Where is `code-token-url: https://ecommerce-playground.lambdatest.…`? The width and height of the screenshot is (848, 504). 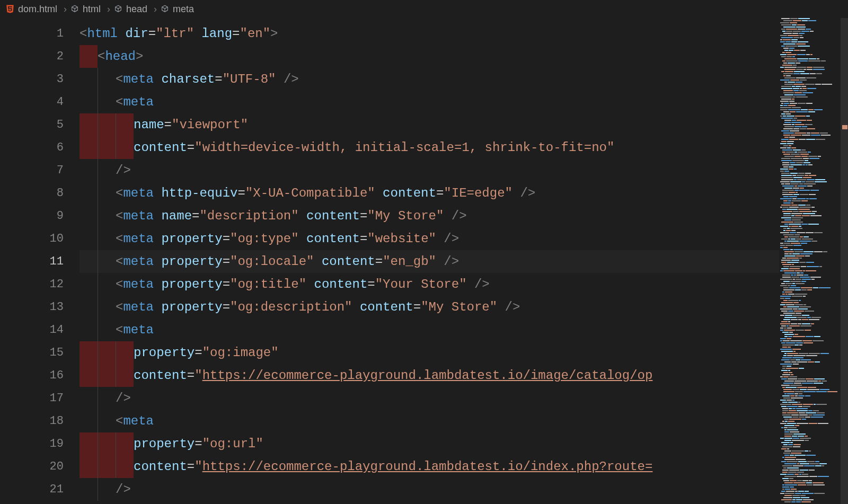 code-token-url: https://ecommerce-playground.lambdatest.… is located at coordinates (428, 375).